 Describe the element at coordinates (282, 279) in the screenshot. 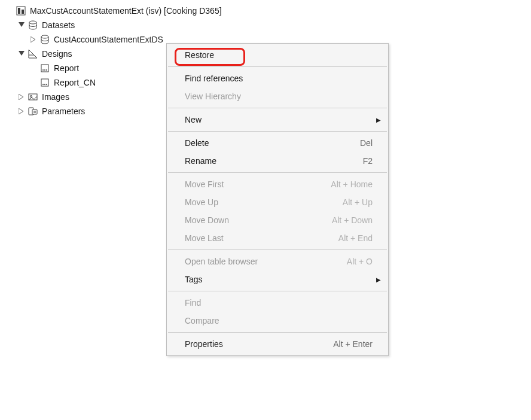

I see `menu-label: Tags` at that location.